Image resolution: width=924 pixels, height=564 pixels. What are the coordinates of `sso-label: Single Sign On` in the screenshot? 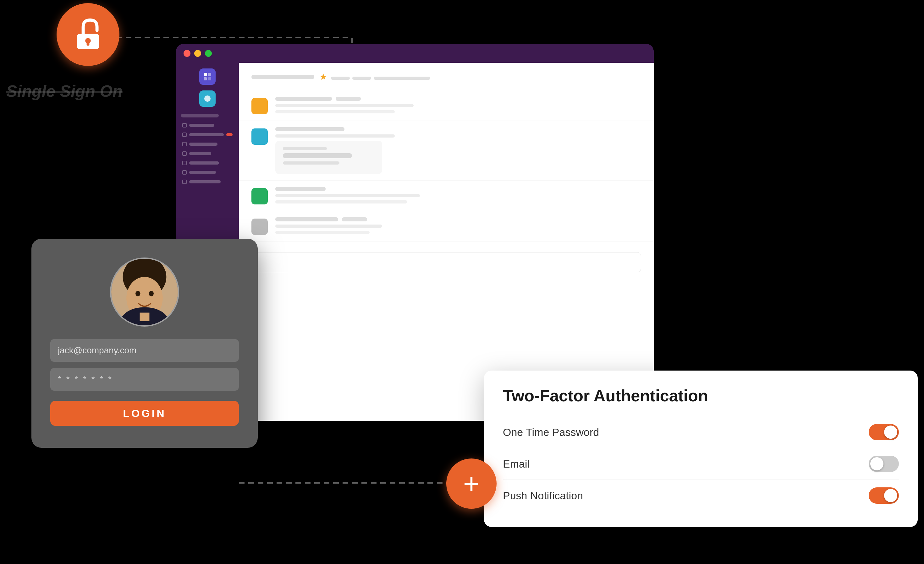 It's located at (64, 91).